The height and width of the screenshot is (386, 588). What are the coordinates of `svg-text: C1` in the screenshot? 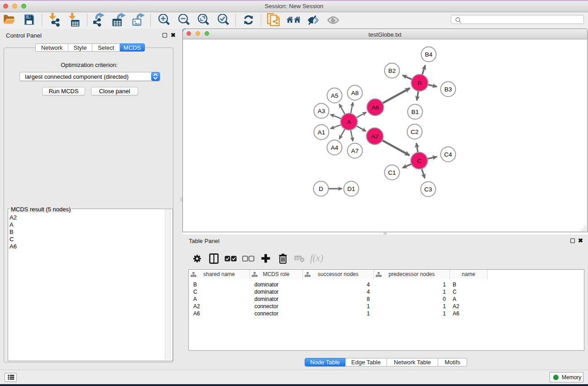 It's located at (392, 173).